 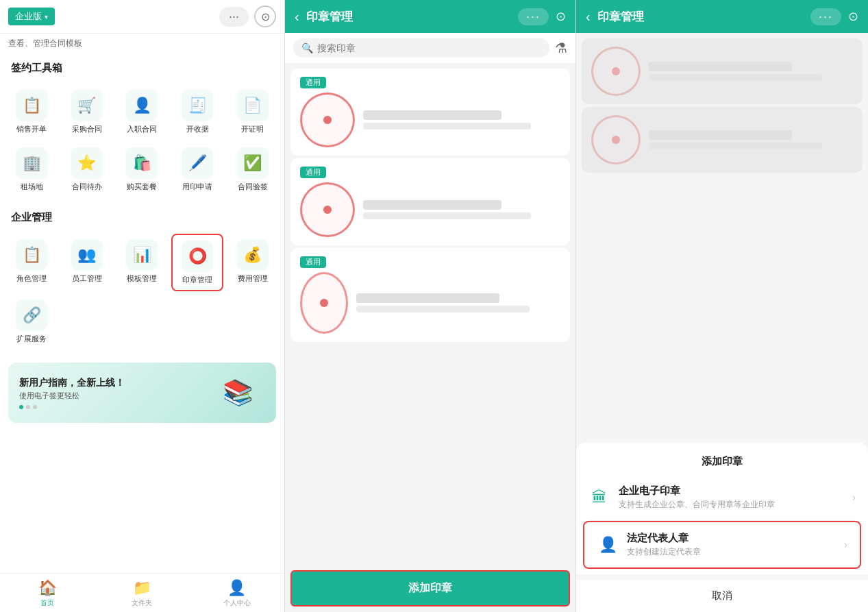 What do you see at coordinates (237, 603) in the screenshot?
I see `profile-label: 个人中心` at bounding box center [237, 603].